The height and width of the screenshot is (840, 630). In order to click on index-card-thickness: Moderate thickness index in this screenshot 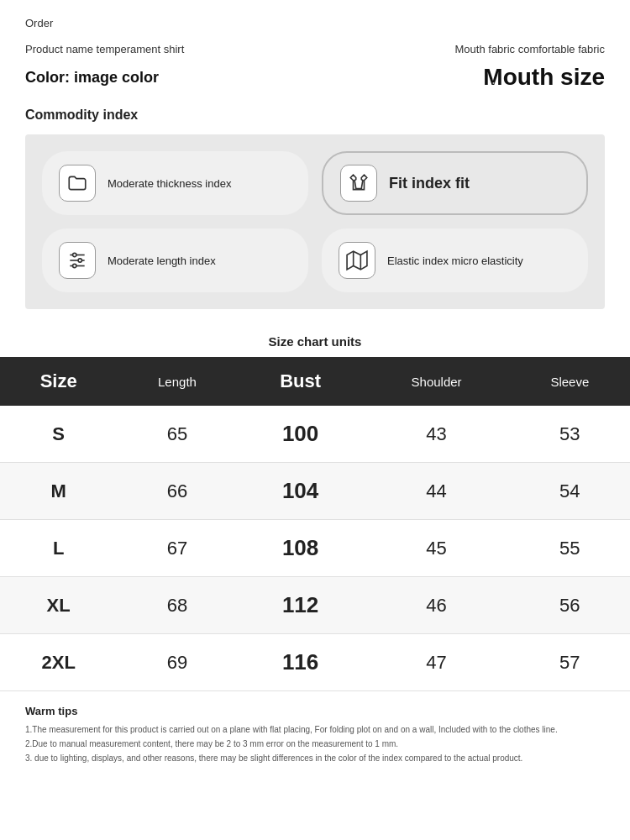, I will do `click(175, 183)`.